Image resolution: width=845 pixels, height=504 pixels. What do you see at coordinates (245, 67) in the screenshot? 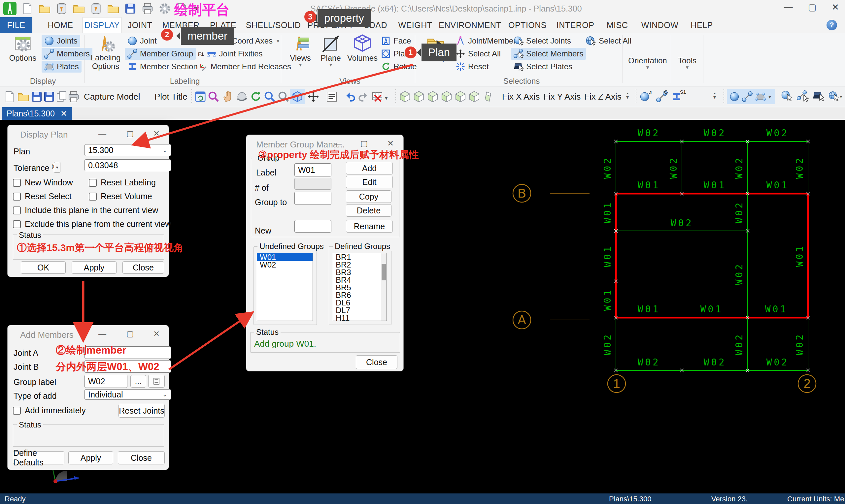
I see `label-member-end-releases: Member End Releases` at bounding box center [245, 67].